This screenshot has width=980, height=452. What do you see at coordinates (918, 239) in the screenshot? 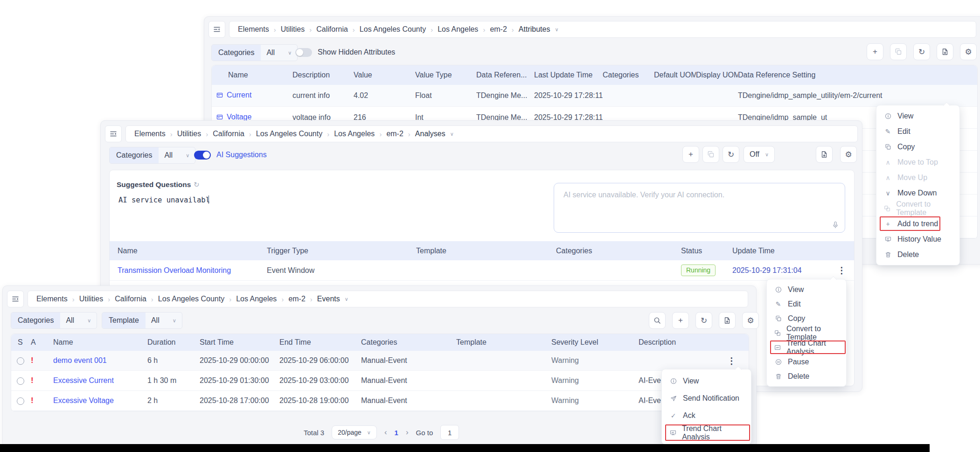
I see `menu-item-history-value: History Value` at bounding box center [918, 239].